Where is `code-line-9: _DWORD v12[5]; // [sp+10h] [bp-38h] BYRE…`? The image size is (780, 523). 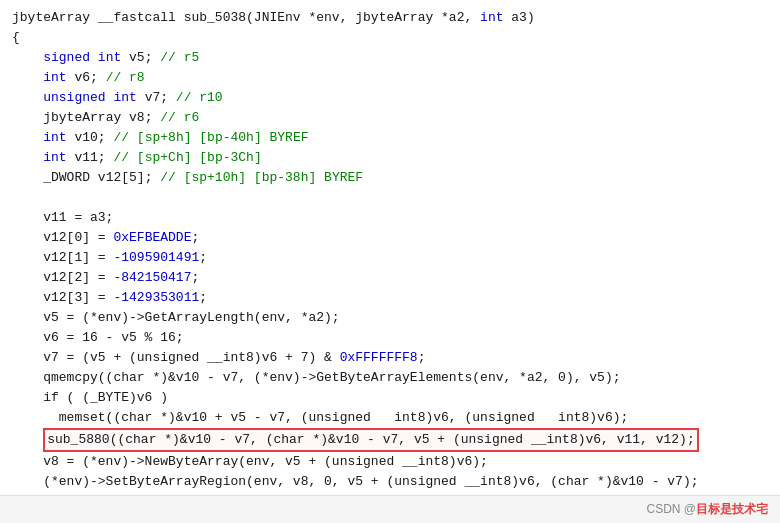 code-line-9: _DWORD v12[5]; // [sp+10h] [bp-38h] BYRE… is located at coordinates (390, 178).